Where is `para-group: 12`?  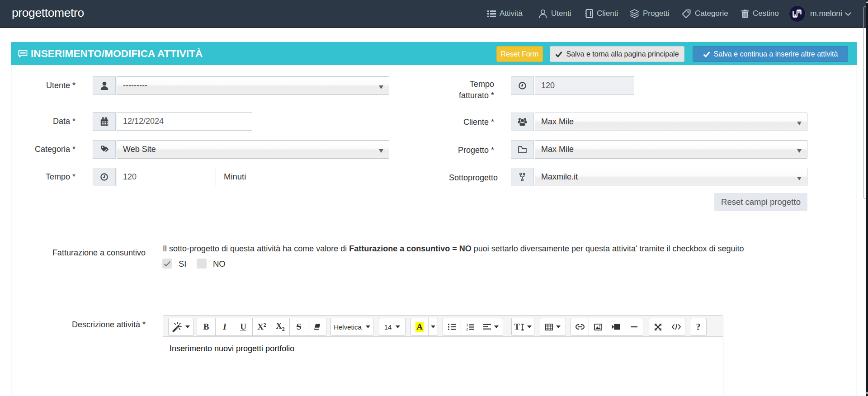 para-group: 12 is located at coordinates (473, 327).